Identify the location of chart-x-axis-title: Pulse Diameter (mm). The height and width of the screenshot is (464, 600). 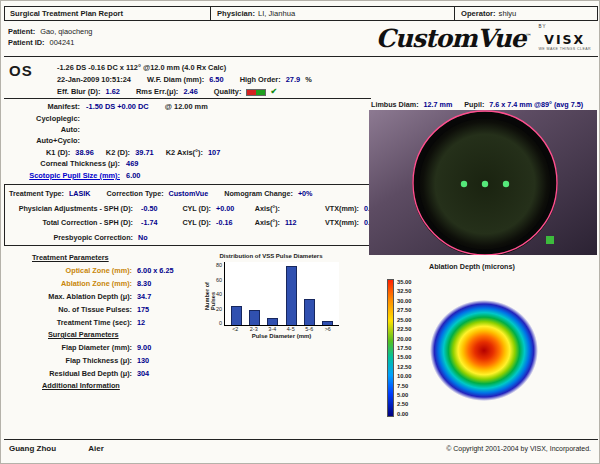
(282, 336).